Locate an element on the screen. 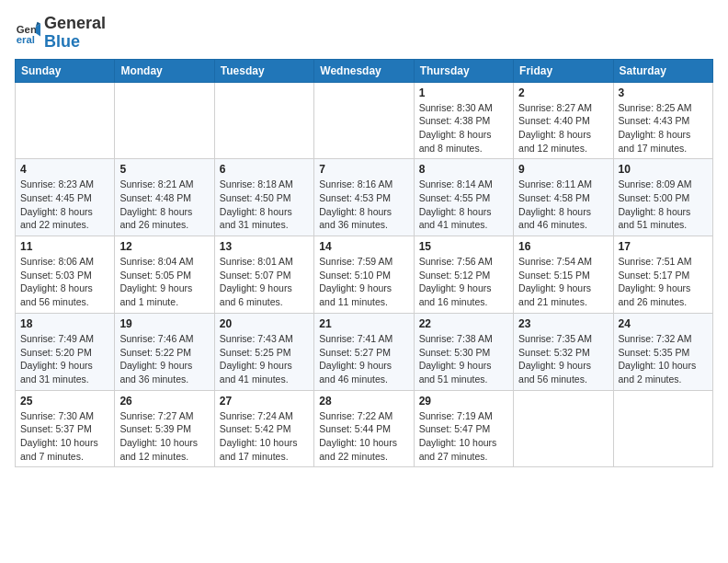 This screenshot has width=728, height=563. day-number: 27 is located at coordinates (265, 401).